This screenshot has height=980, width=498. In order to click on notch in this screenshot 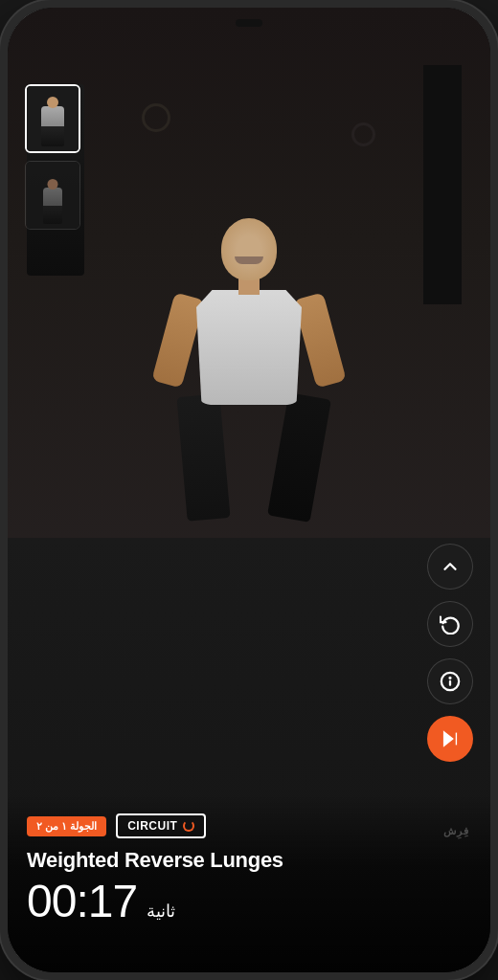, I will do `click(249, 23)`.